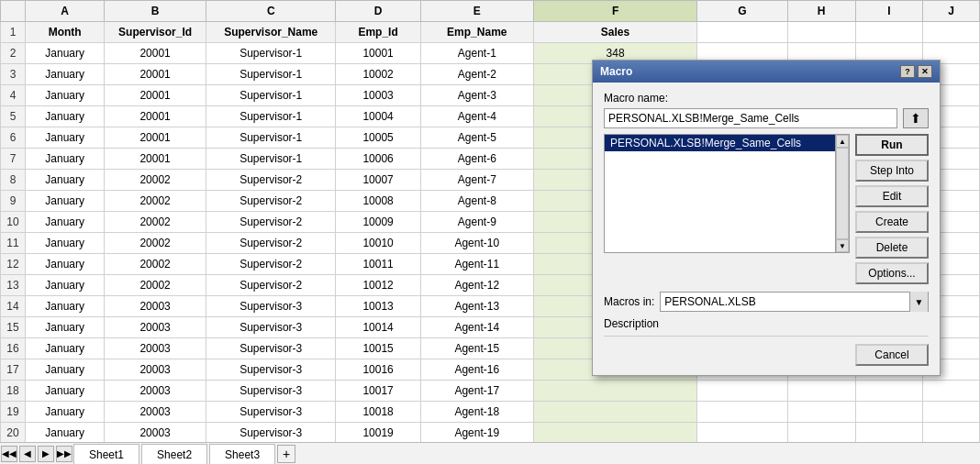 This screenshot has width=980, height=464. Describe the element at coordinates (892, 355) in the screenshot. I see `cancel-button: Cancel` at that location.